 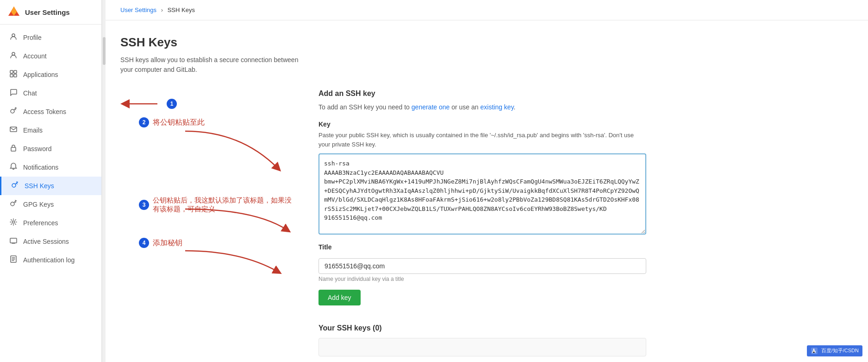 What do you see at coordinates (41, 167) in the screenshot?
I see `sidebar-item-notifications-label: Notifications` at bounding box center [41, 167].